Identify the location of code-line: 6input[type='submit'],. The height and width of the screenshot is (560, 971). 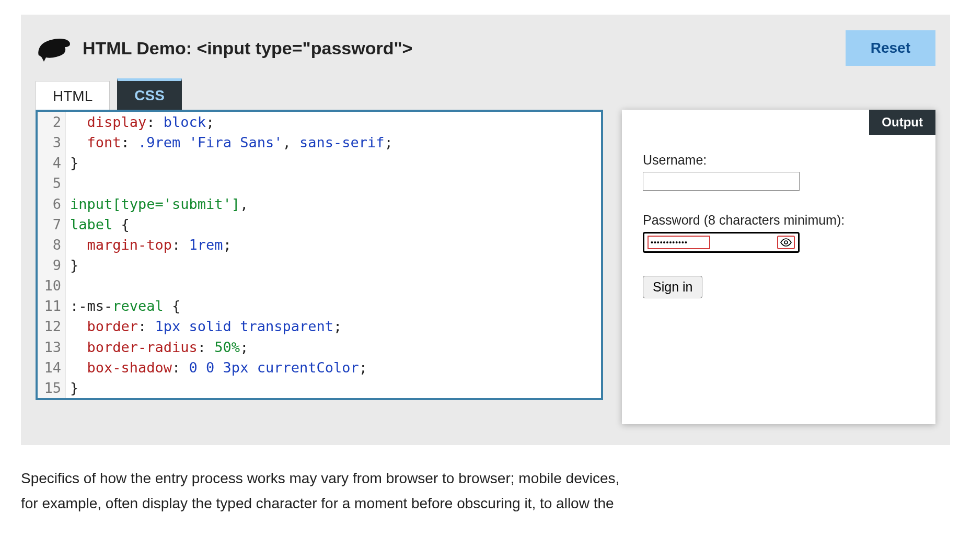
(319, 204).